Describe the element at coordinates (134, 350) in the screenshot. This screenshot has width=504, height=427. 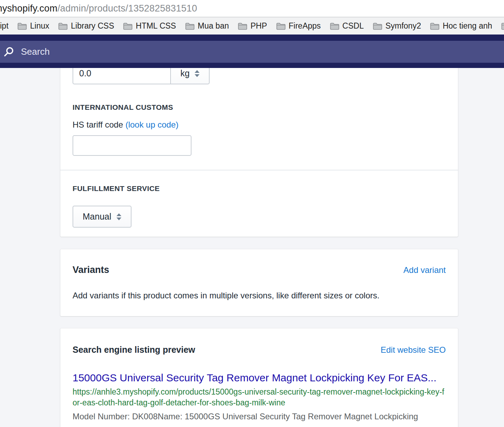
I see `seo-card-title: Search engine listing preview` at that location.